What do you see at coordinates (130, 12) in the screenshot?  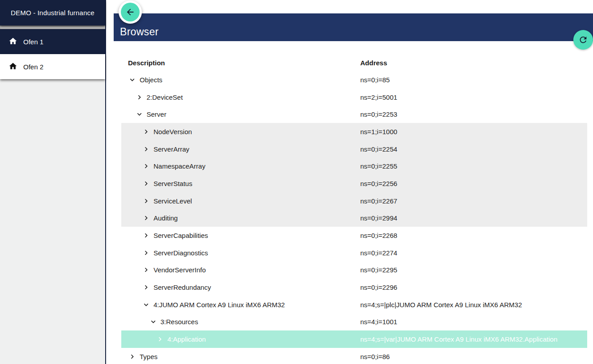 I see `back-button` at bounding box center [130, 12].